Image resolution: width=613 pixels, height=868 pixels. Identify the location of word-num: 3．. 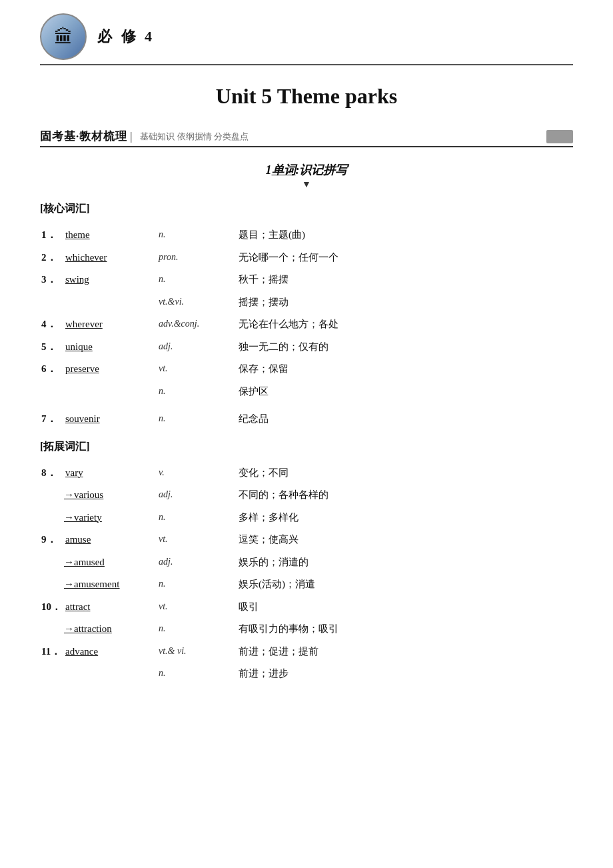
(52, 280).